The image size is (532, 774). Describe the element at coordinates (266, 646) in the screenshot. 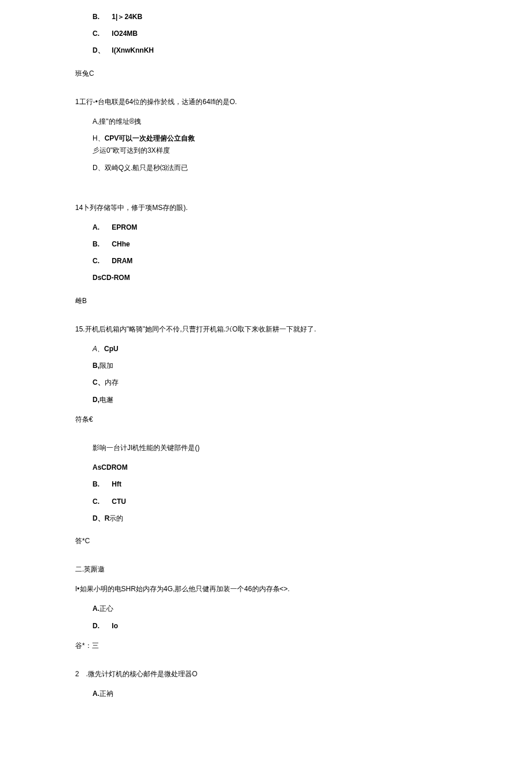

I see `s2q1-answer: 谷*：三` at that location.